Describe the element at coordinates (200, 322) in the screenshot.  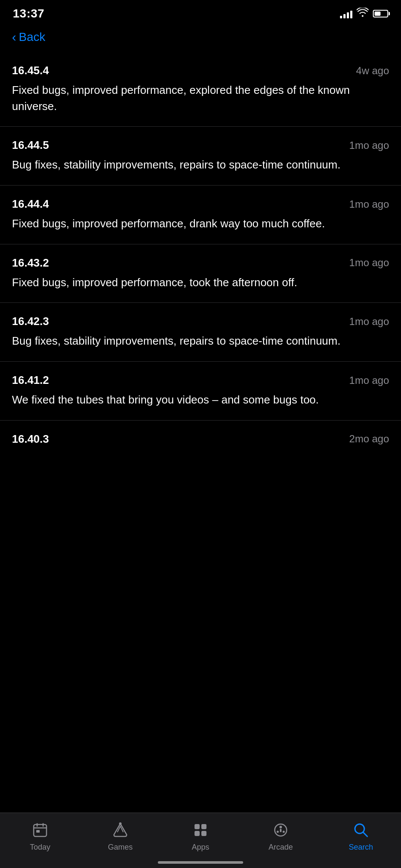
I see `version-header-4: 16.42.3 1mo ago` at that location.